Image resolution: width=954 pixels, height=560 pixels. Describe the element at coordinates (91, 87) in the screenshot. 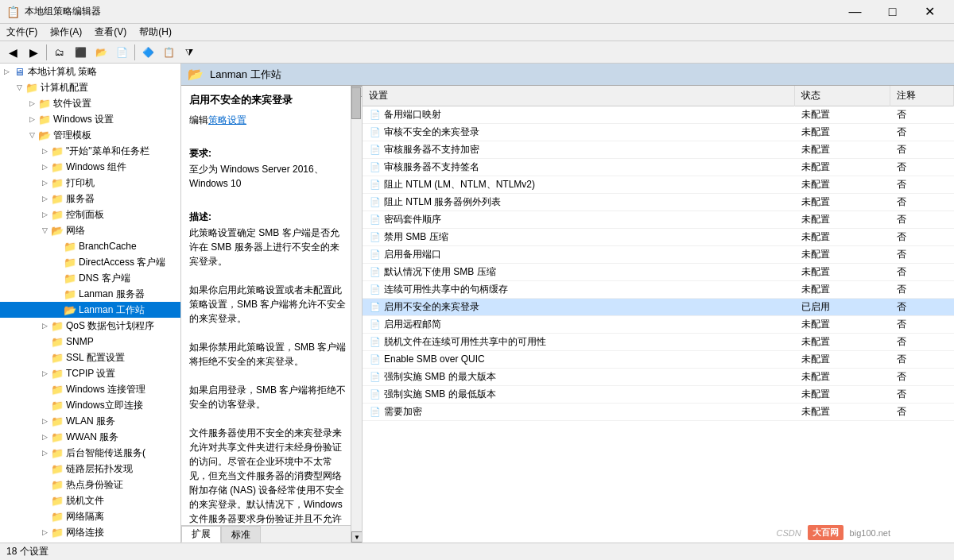

I see `tree-computer-config: ▽ 📁 计算机配置` at that location.